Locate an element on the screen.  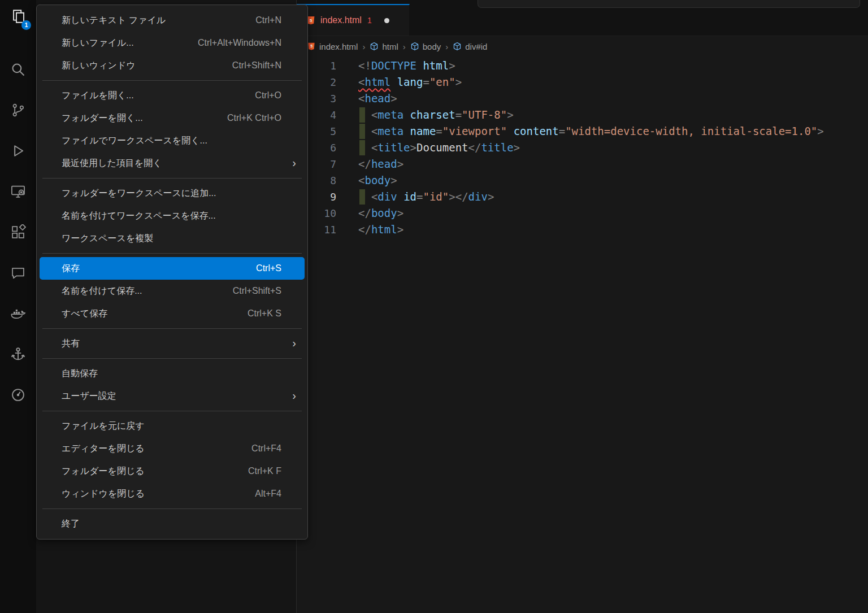
tab-filename: index.html is located at coordinates (341, 20).